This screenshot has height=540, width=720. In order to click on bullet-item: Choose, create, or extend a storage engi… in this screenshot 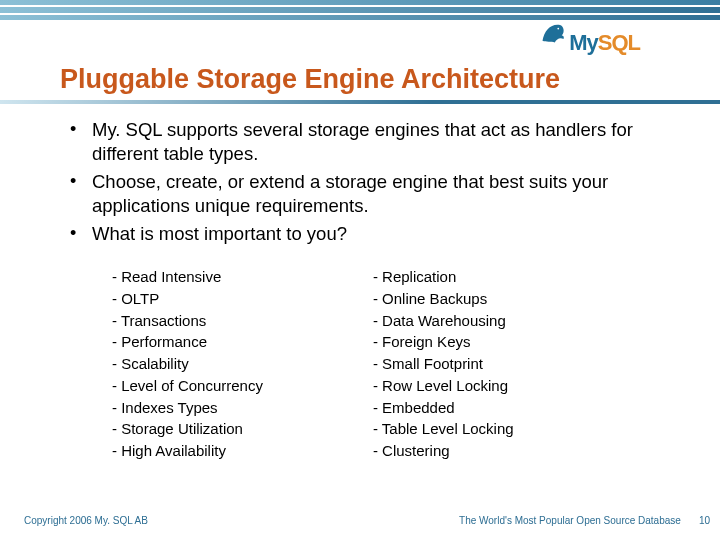, I will do `click(371, 194)`.